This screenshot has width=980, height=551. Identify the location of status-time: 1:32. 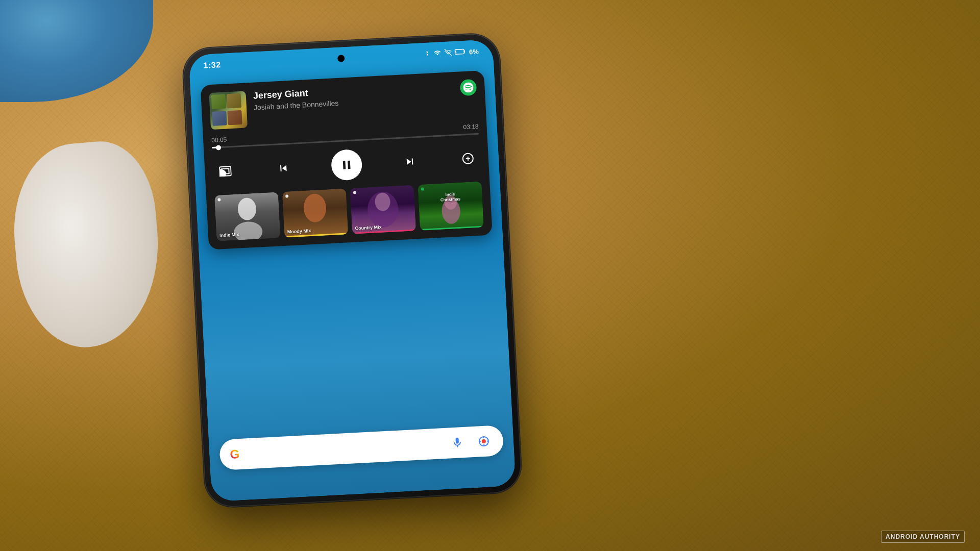
(212, 65).